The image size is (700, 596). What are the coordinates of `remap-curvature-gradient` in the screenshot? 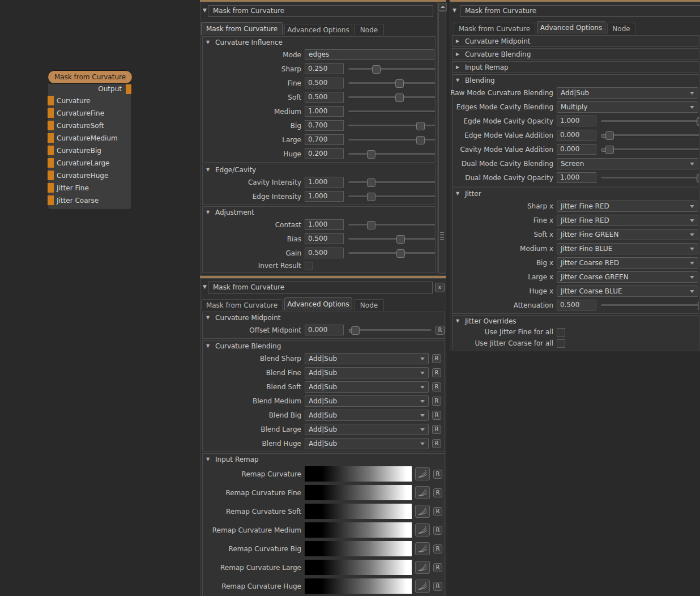 It's located at (358, 474).